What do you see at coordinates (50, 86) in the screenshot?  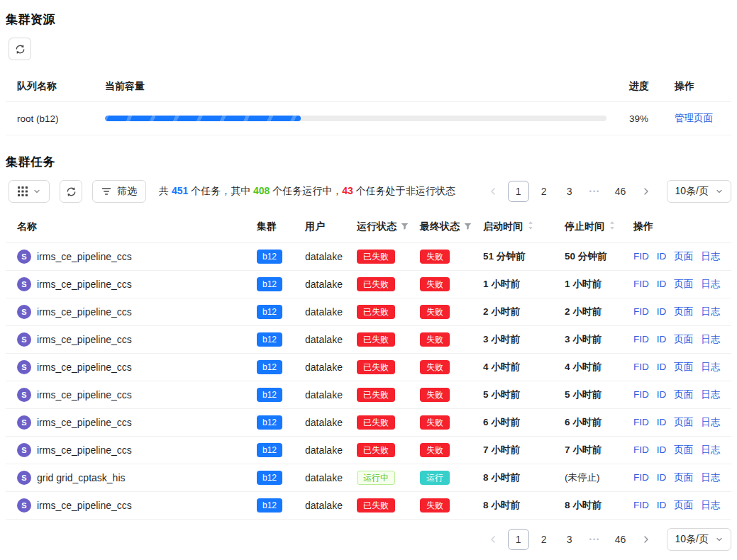 I see `col-queue-name: 队列名称` at bounding box center [50, 86].